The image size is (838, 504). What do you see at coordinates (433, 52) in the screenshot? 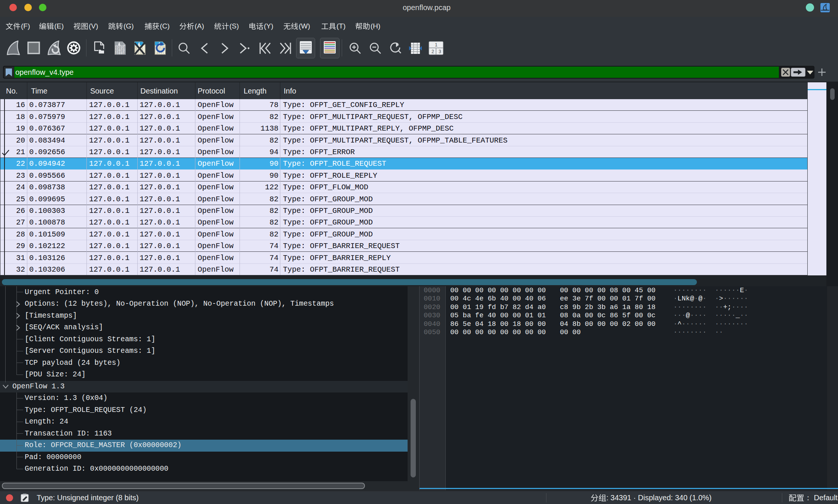
I see `svg-text: 2` at bounding box center [433, 52].